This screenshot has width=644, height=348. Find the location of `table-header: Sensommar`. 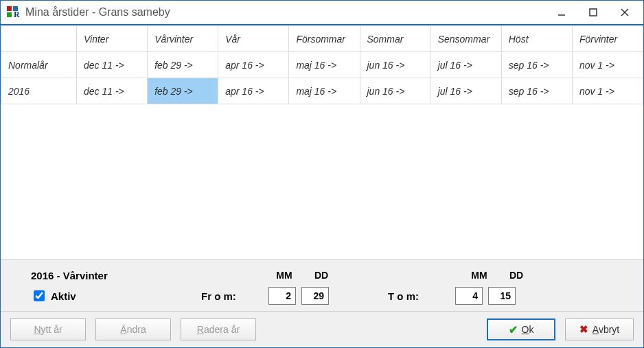

table-header: Sensommar is located at coordinates (465, 39).